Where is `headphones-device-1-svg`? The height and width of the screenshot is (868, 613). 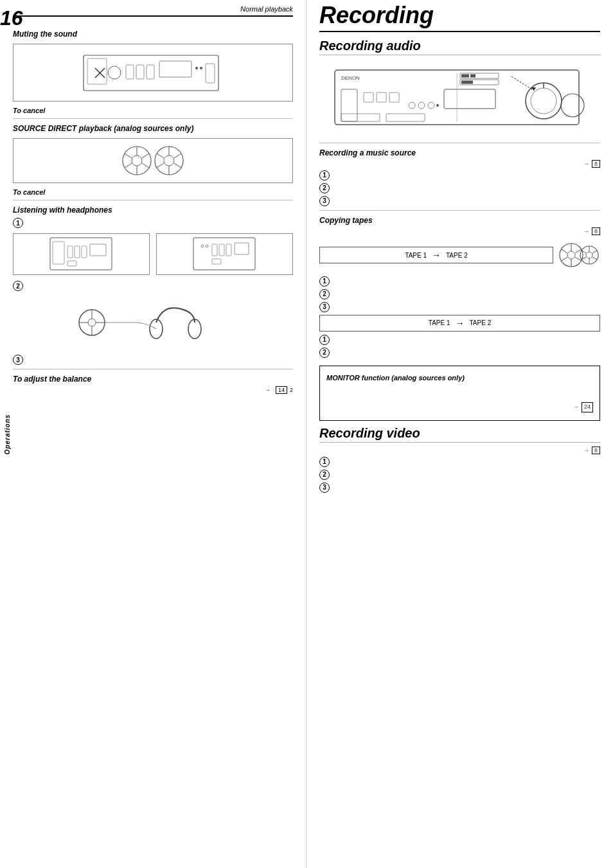 headphones-device-1-svg is located at coordinates (82, 254).